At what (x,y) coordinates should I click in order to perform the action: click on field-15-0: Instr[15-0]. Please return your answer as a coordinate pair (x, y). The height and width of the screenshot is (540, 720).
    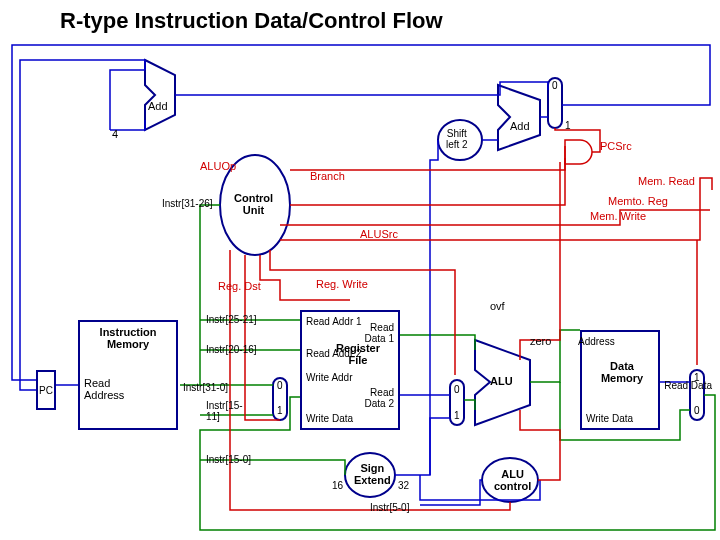
    Looking at the image, I should click on (228, 460).